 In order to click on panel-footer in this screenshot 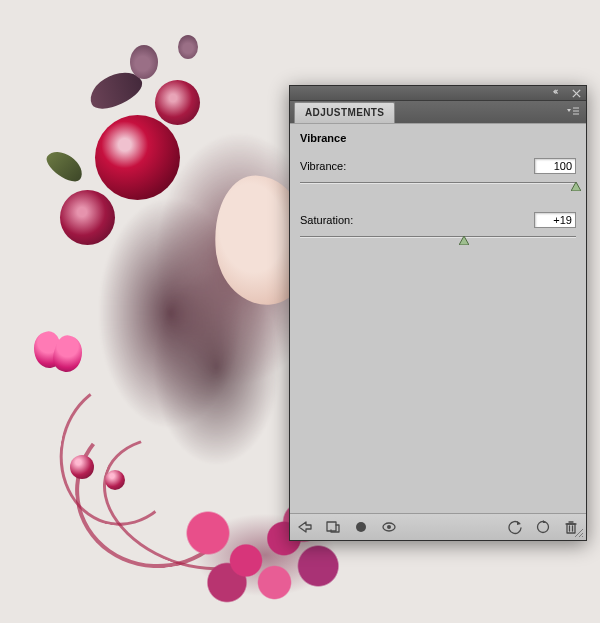, I will do `click(438, 526)`.